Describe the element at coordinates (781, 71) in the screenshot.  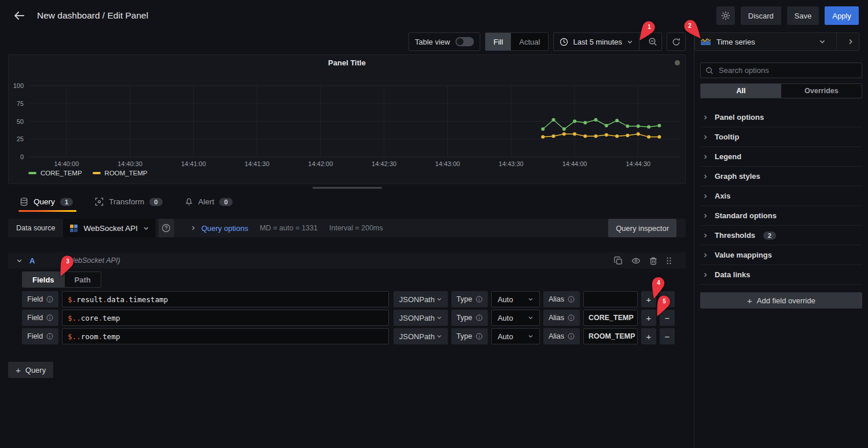
I see `options-search` at that location.